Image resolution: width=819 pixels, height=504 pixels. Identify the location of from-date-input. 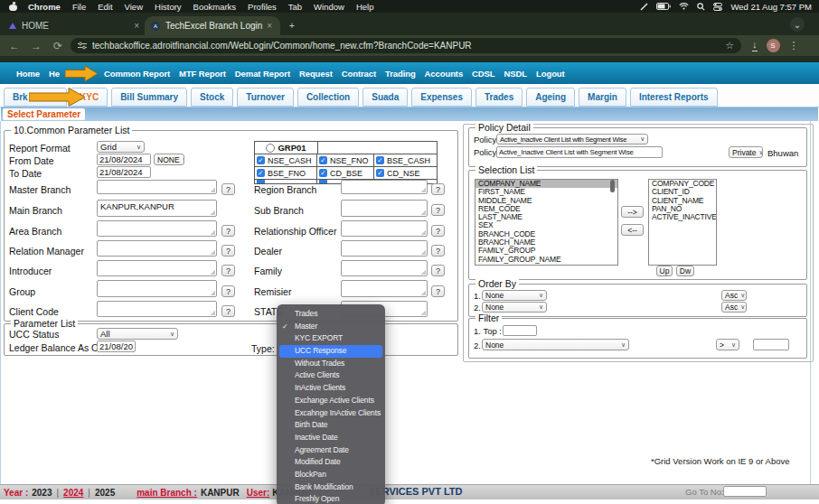
(124, 159).